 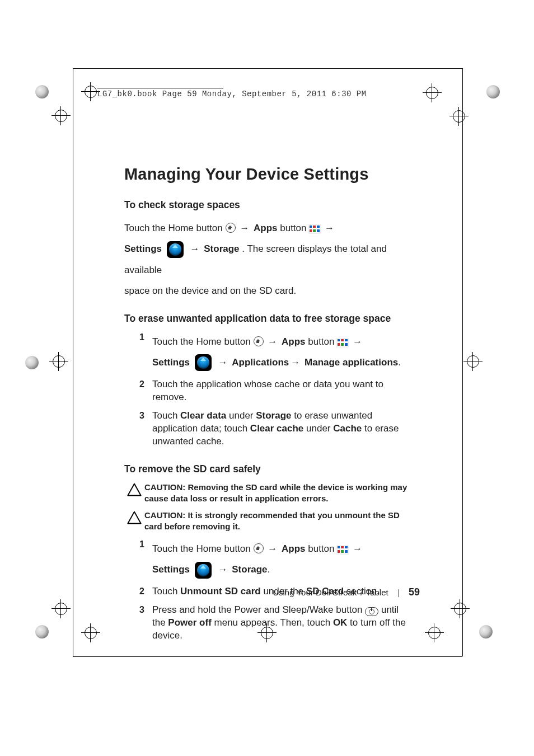 I want to click on step-text: Touch the application whose cache or dat…, so click(x=281, y=391).